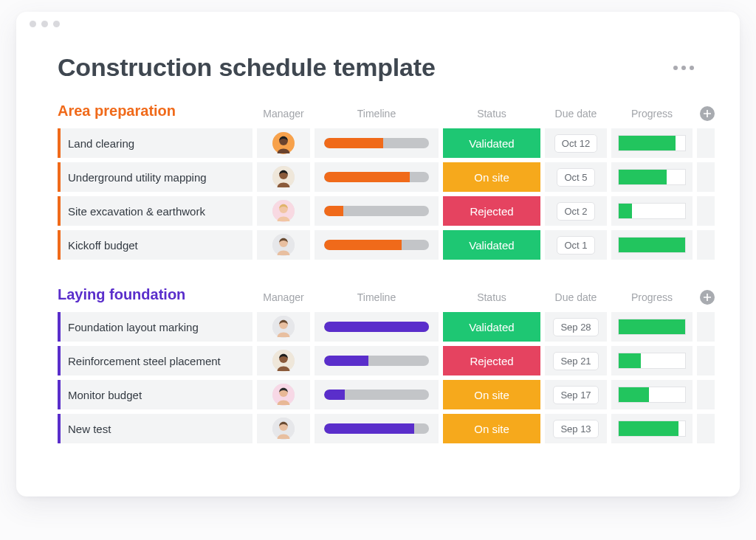 Image resolution: width=756 pixels, height=540 pixels. I want to click on due-date-value: Sep 28, so click(576, 328).